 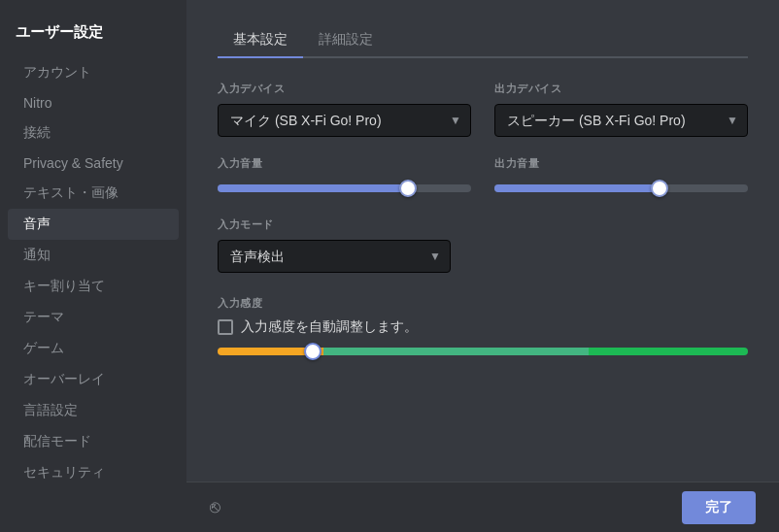 What do you see at coordinates (93, 473) in the screenshot?
I see `sidebar-item-security: セキュリティ` at bounding box center [93, 473].